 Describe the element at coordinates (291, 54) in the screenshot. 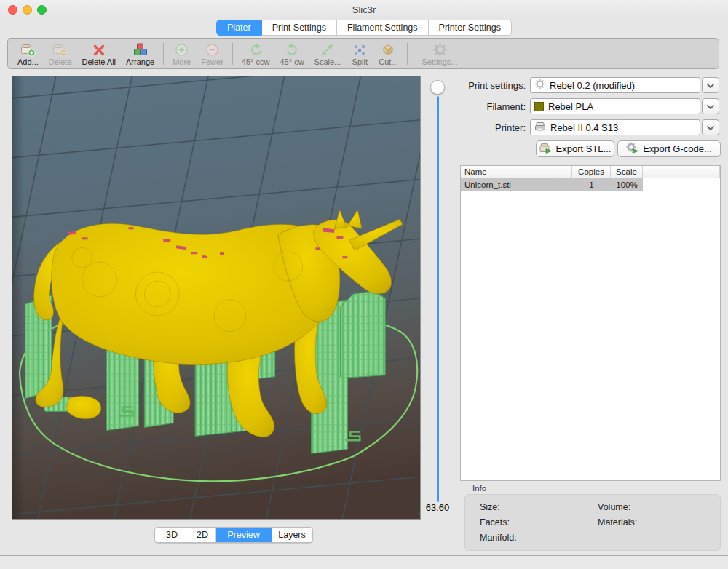

I see `rotate-cw-button: 45° cw` at that location.